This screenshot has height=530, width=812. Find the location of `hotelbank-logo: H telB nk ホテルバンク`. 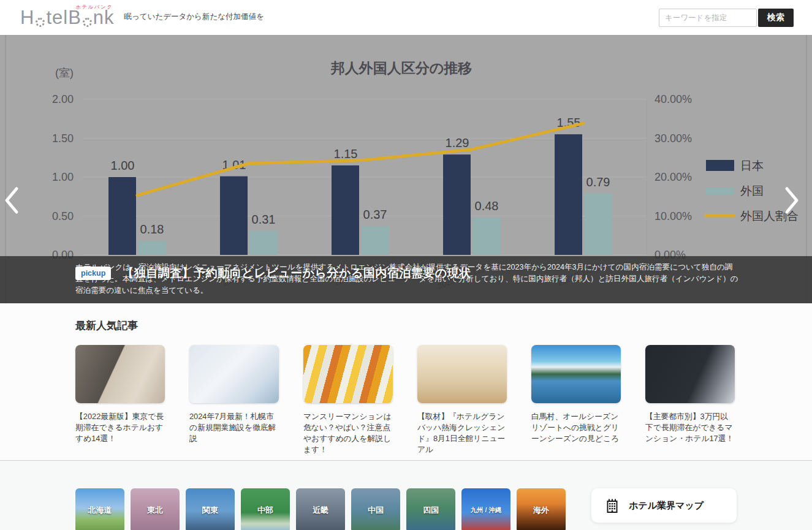

hotelbank-logo: H telB nk ホテルバンク is located at coordinates (67, 17).